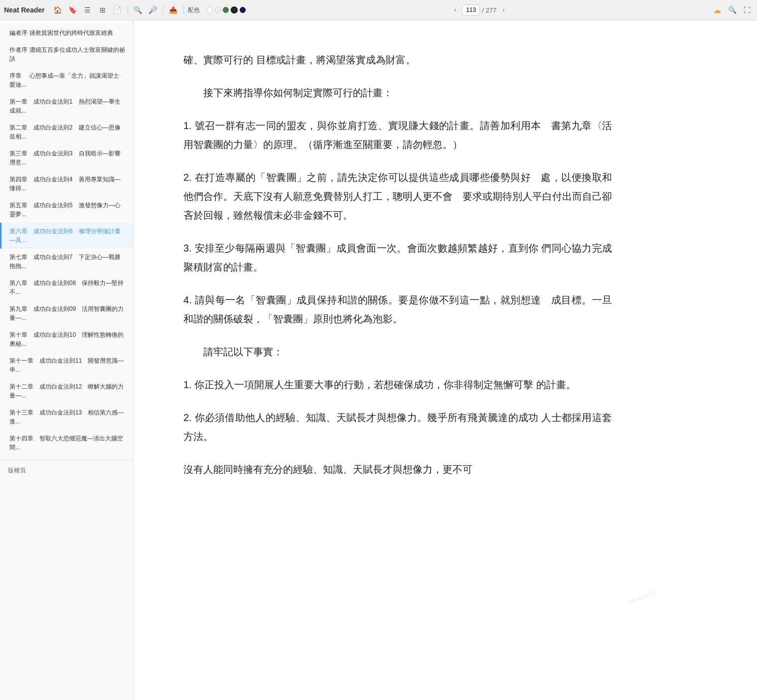  What do you see at coordinates (67, 132) in the screenshot?
I see `sidebar-item-ch2: 第二章 成功白金法則2 建立信心—思像並相...` at bounding box center [67, 132].